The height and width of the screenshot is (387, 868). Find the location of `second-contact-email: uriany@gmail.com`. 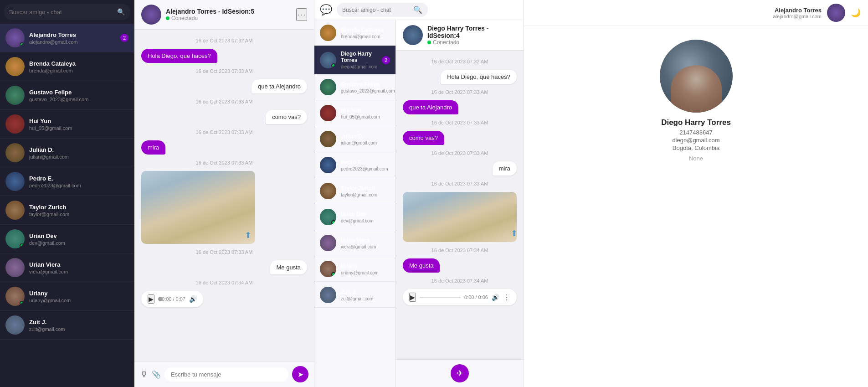

second-contact-email: uriany@gmail.com is located at coordinates (365, 273).